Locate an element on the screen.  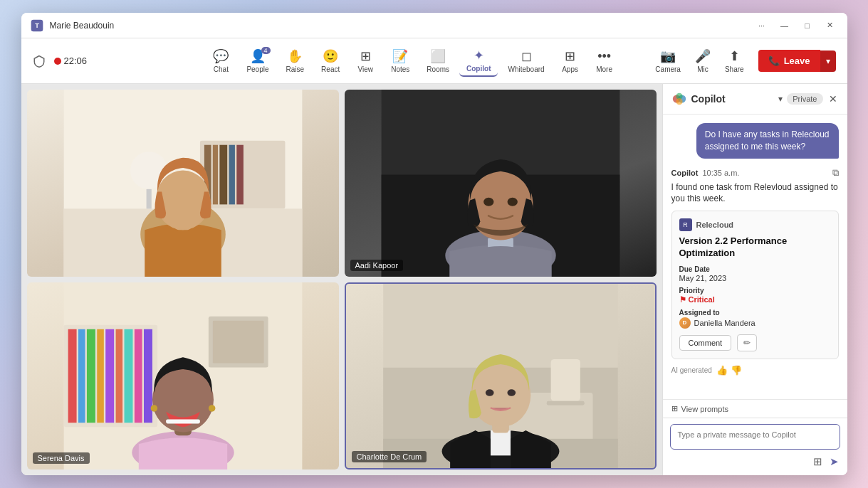
toolbar-item-view: ⊞ View is located at coordinates (365, 61).